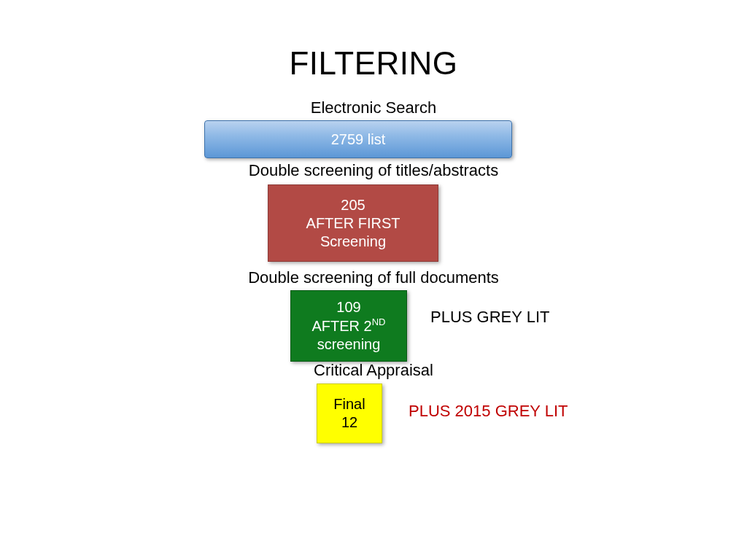 The image size is (747, 560). I want to click on step3-line3: screening, so click(349, 344).